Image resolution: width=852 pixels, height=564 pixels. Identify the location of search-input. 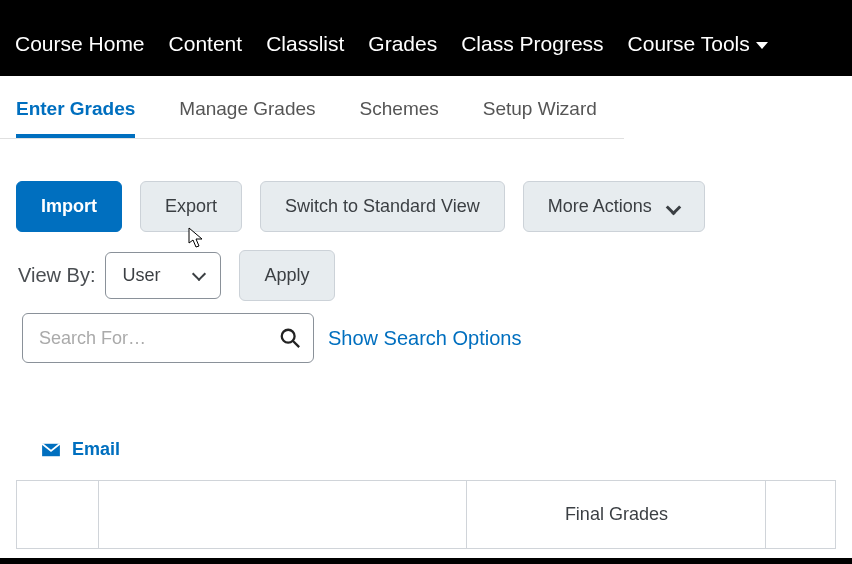
(159, 338).